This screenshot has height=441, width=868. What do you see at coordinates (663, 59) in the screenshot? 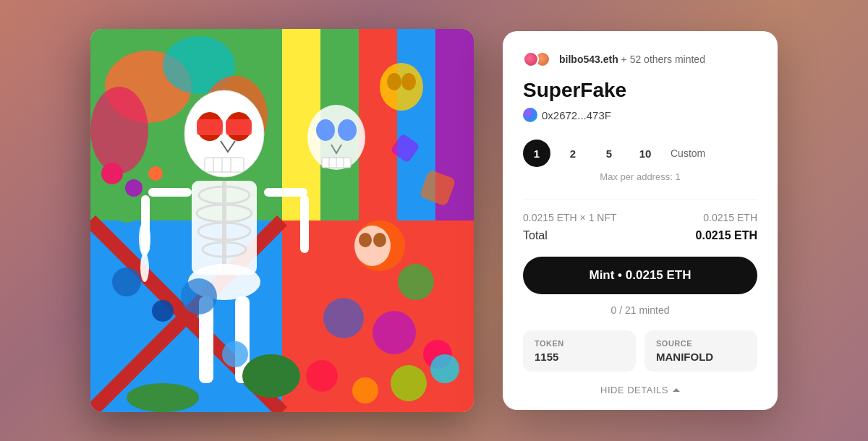
I see `minted-by-others: + 52 others minted` at bounding box center [663, 59].